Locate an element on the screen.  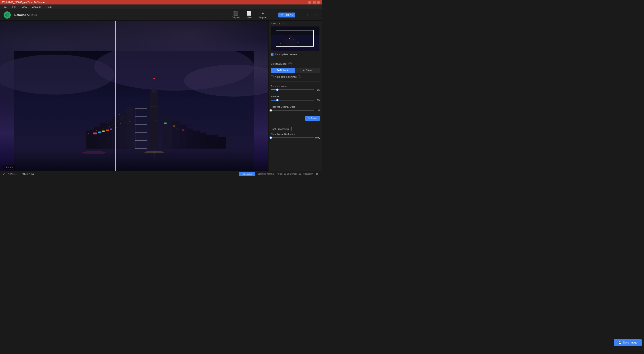
minimize-button: ─ is located at coordinates (310, 2).